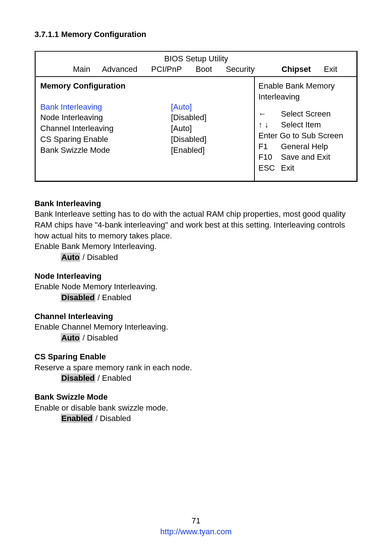 The image size is (392, 555). Describe the element at coordinates (306, 125) in the screenshot. I see `key-select-item: ↑ ↓ Select Item` at that location.